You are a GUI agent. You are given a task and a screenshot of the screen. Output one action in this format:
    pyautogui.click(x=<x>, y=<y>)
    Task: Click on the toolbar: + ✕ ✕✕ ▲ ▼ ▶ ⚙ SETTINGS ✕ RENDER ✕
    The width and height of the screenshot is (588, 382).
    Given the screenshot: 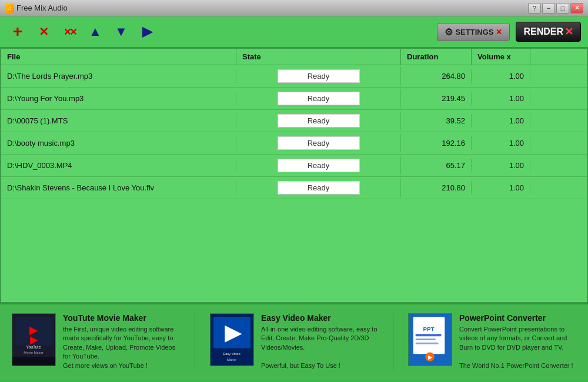 What is the action you would take?
    pyautogui.click(x=294, y=32)
    